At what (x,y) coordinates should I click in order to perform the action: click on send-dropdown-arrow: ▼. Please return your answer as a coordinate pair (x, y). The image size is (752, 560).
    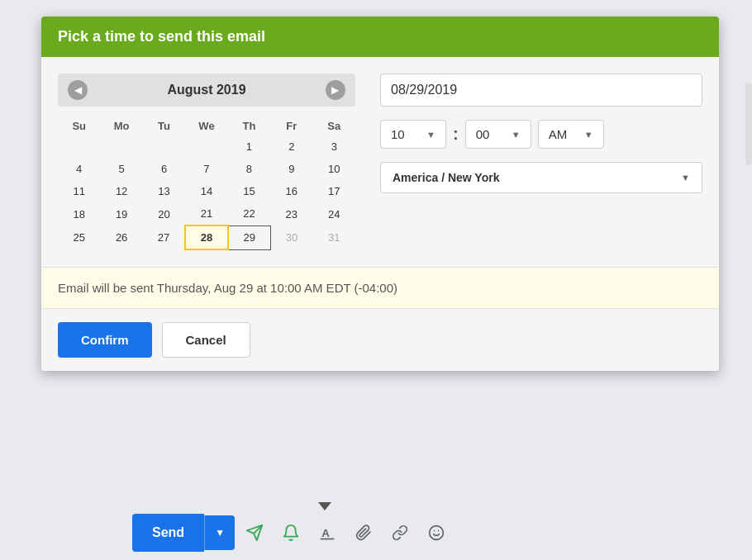
    Looking at the image, I should click on (220, 533).